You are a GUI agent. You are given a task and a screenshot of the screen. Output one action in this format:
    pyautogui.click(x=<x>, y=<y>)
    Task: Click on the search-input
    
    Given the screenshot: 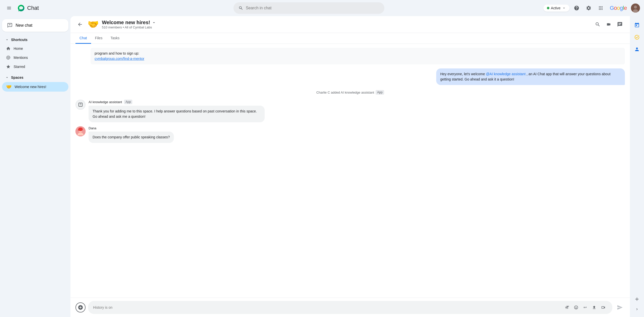 What is the action you would take?
    pyautogui.click(x=312, y=8)
    